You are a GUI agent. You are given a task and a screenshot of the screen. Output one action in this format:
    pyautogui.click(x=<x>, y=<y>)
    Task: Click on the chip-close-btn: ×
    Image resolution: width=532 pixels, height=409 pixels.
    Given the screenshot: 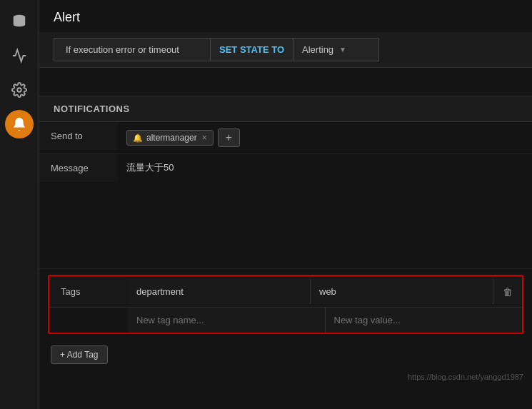 What is the action you would take?
    pyautogui.click(x=204, y=138)
    